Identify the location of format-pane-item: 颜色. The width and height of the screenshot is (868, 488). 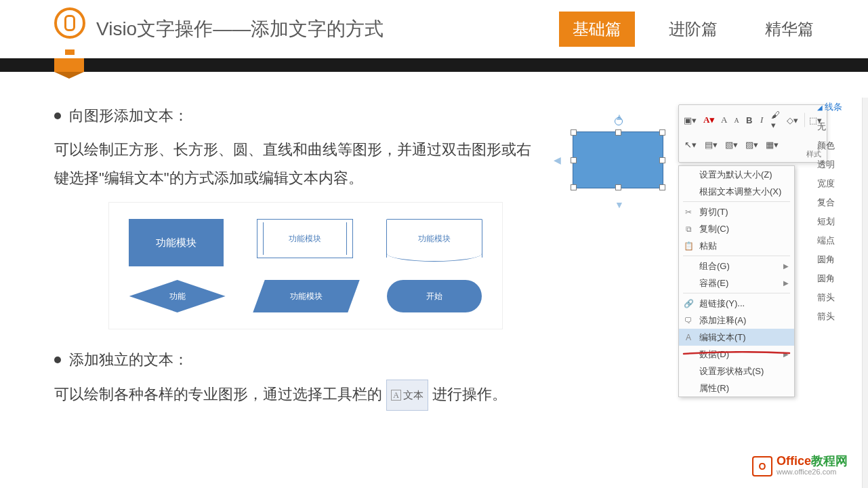
(829, 146).